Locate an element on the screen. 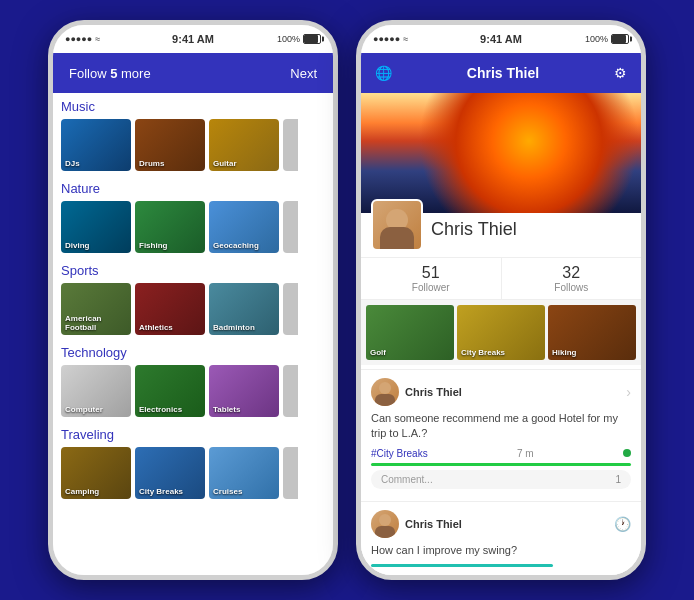 The image size is (694, 600). post-header-1: Chris Thiel › is located at coordinates (501, 392).